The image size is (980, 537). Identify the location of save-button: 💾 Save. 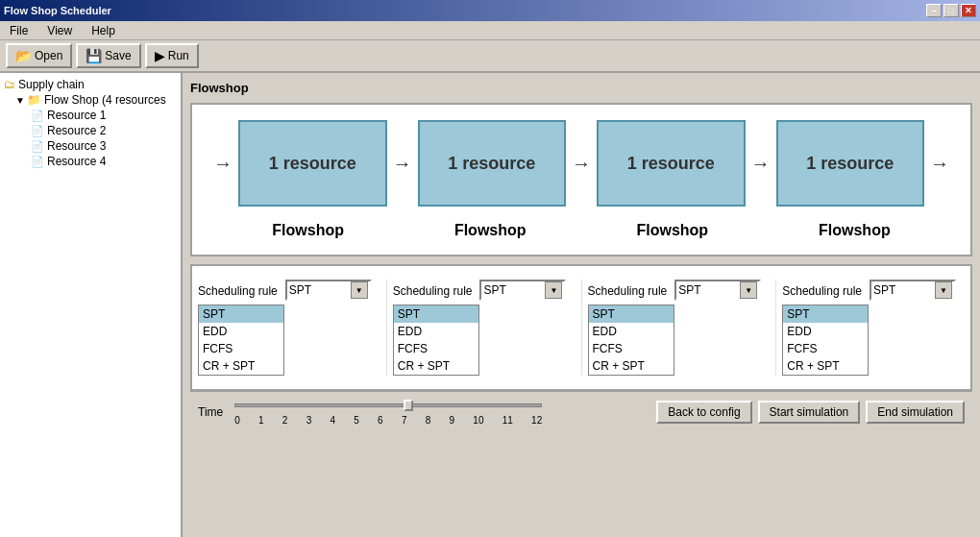
(108, 56).